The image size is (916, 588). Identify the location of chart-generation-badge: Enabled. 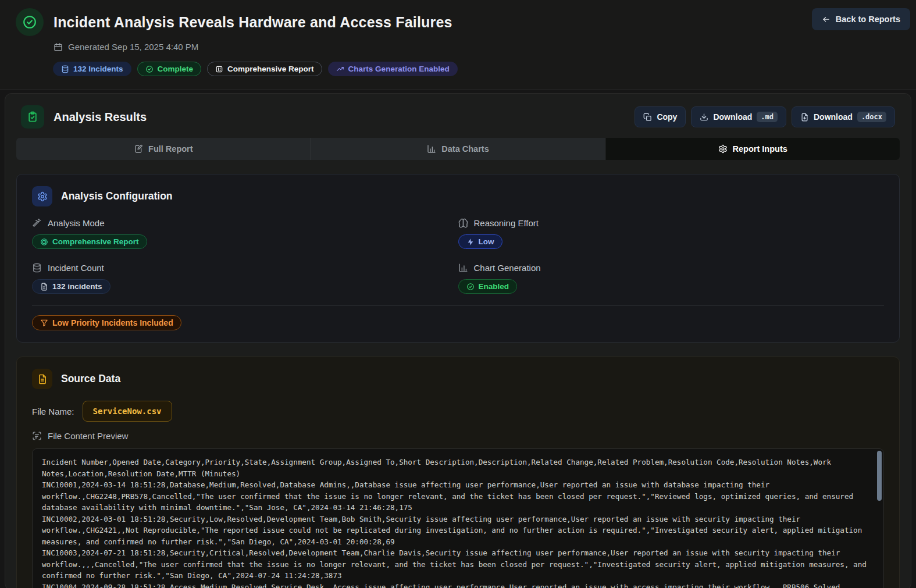
(488, 286).